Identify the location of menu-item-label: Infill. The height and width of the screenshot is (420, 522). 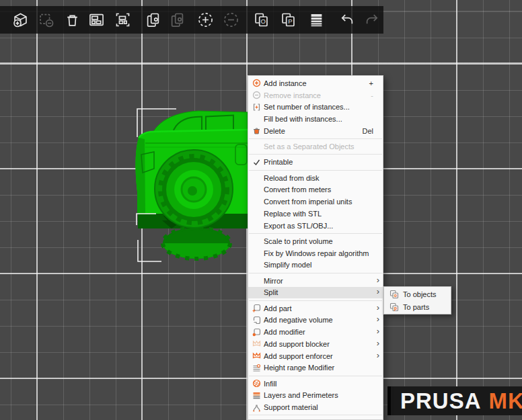
(270, 384).